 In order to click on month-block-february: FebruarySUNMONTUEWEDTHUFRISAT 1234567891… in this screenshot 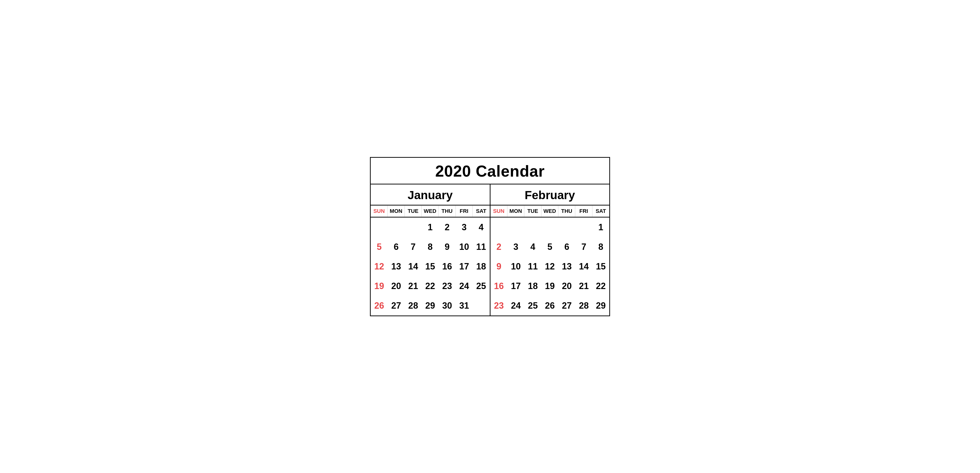, I will do `click(550, 250)`.